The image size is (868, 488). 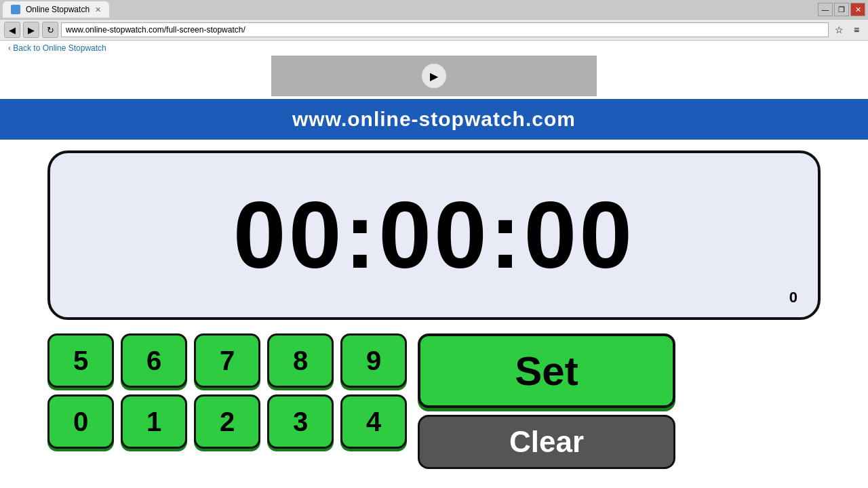 What do you see at coordinates (154, 361) in the screenshot?
I see `num-6-button: 6` at bounding box center [154, 361].